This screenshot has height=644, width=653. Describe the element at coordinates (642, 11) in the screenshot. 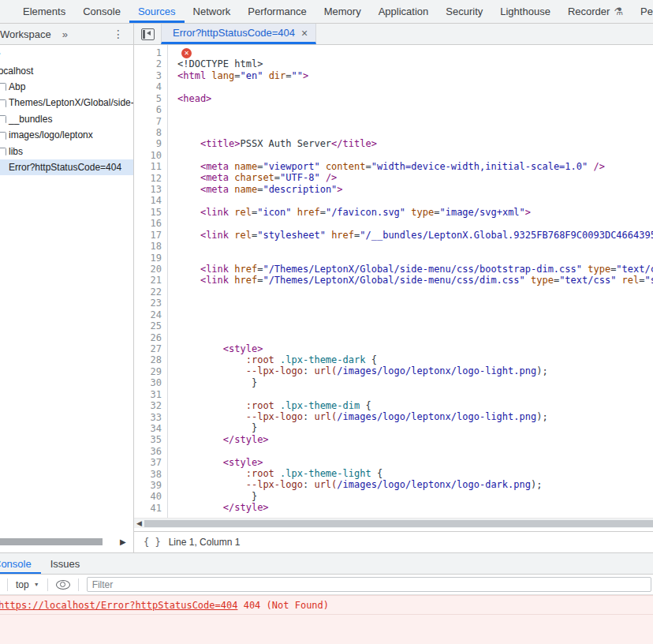

I see `panel-tab-perfor: Perfor` at that location.